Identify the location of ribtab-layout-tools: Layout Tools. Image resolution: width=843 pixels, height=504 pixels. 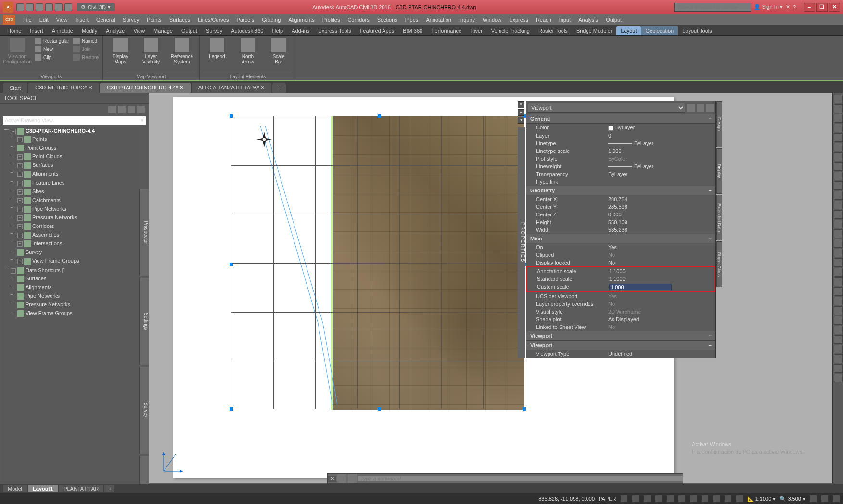
(697, 31).